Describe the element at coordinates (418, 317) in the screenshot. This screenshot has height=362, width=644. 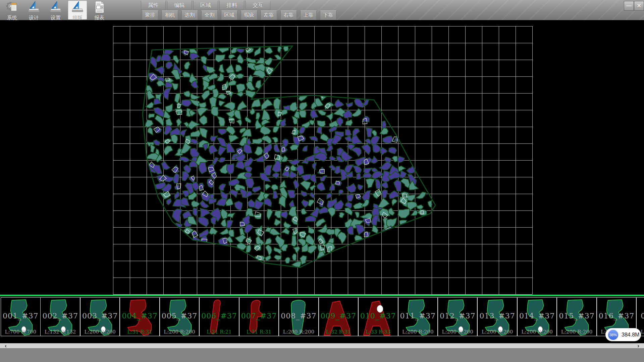
I see `thumbnail-011_#37: 011_#37L:200 R:200` at that location.